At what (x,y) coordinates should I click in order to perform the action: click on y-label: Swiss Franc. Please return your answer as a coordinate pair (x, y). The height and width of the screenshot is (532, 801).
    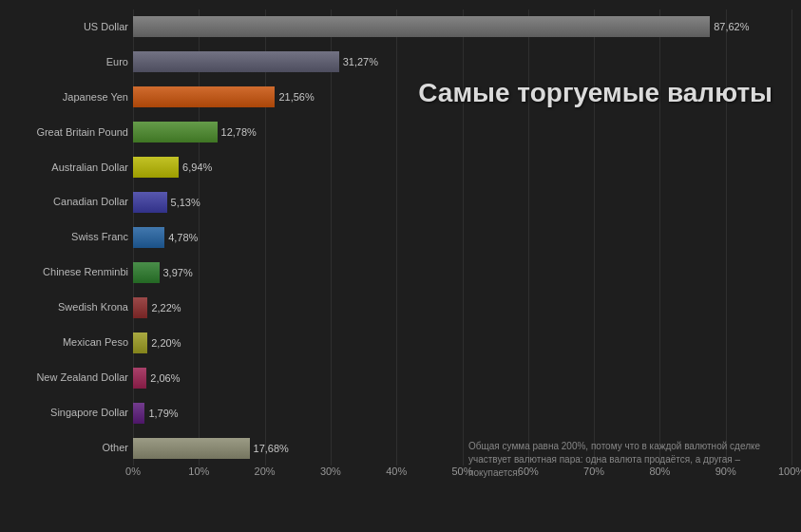
    Looking at the image, I should click on (68, 238).